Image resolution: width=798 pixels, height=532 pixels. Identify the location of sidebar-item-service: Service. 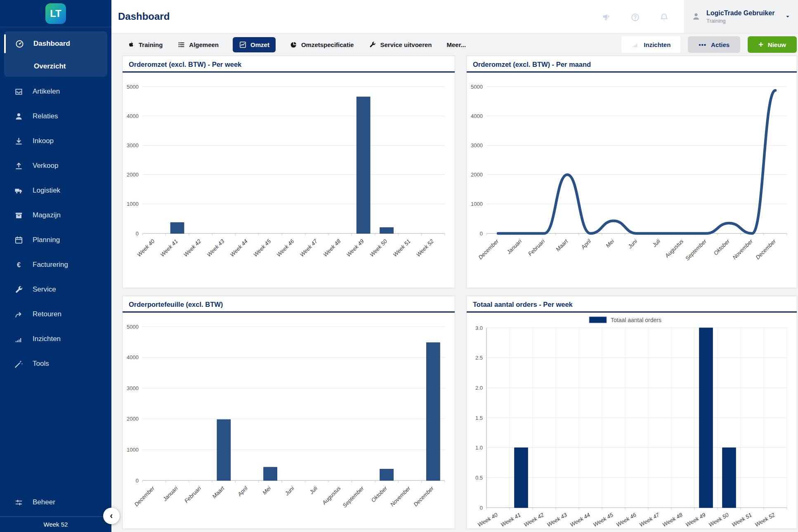
(56, 290).